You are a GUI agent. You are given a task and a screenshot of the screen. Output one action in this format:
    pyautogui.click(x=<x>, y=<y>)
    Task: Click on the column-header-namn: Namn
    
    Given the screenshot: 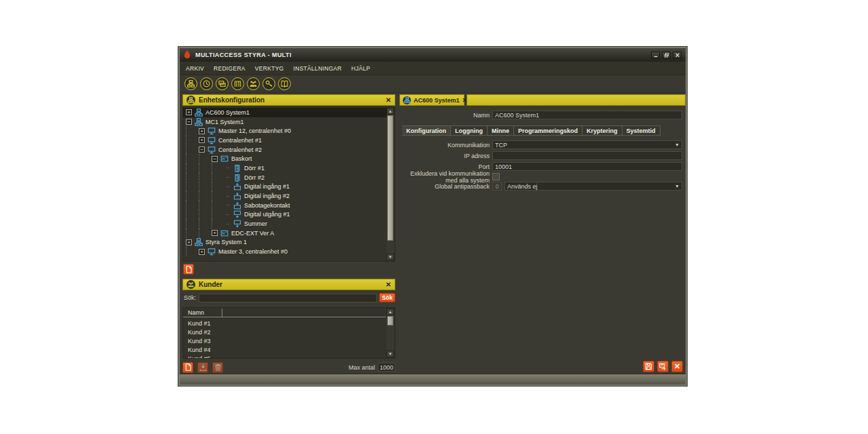 What is the action you would take?
    pyautogui.click(x=203, y=313)
    